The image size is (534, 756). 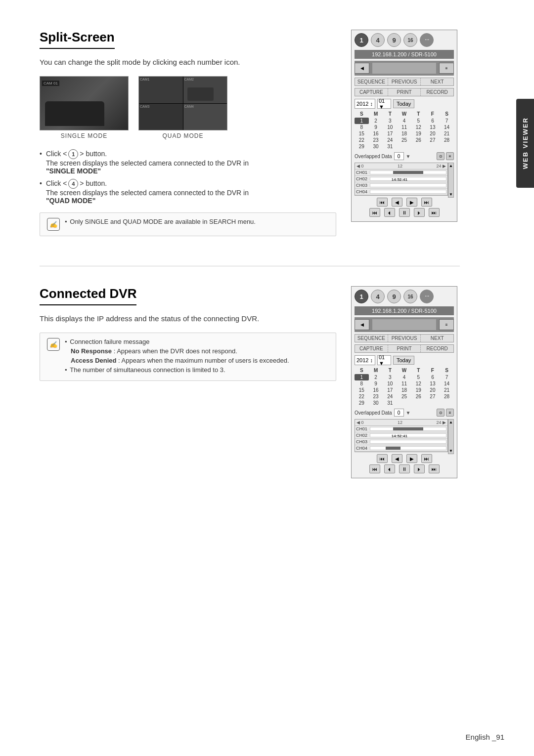 I want to click on dvr-cal-row-4: 22 23 24 25 26 27 28, so click(x=404, y=140).